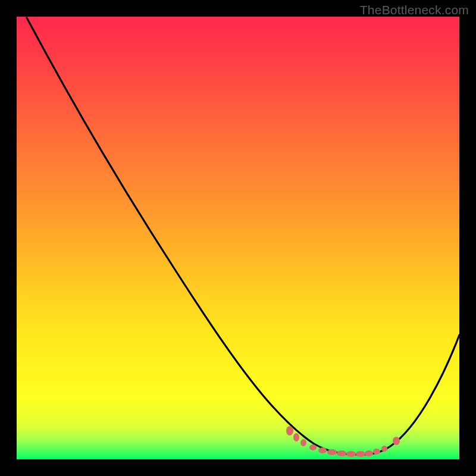  What do you see at coordinates (343, 441) in the screenshot?
I see `optimal-range-markers` at bounding box center [343, 441].